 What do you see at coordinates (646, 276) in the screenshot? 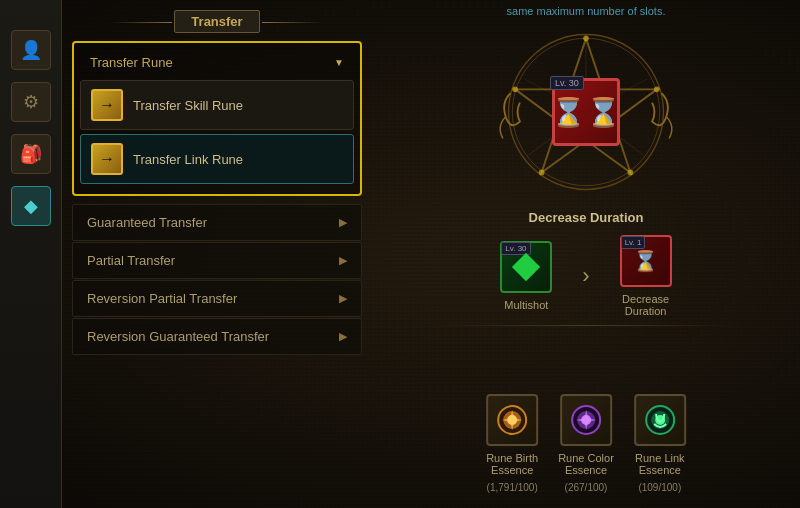
I see `target-rune-card: Lv. 1 ⌛ Decrease Duration` at bounding box center [646, 276].